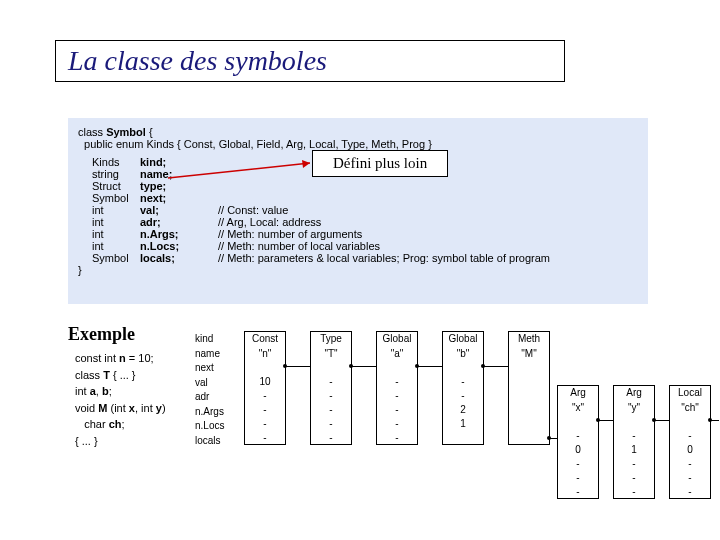 The width and height of the screenshot is (720, 540). Describe the element at coordinates (120, 408) in the screenshot. I see `exemple-line: void M (int x, int y)` at that location.